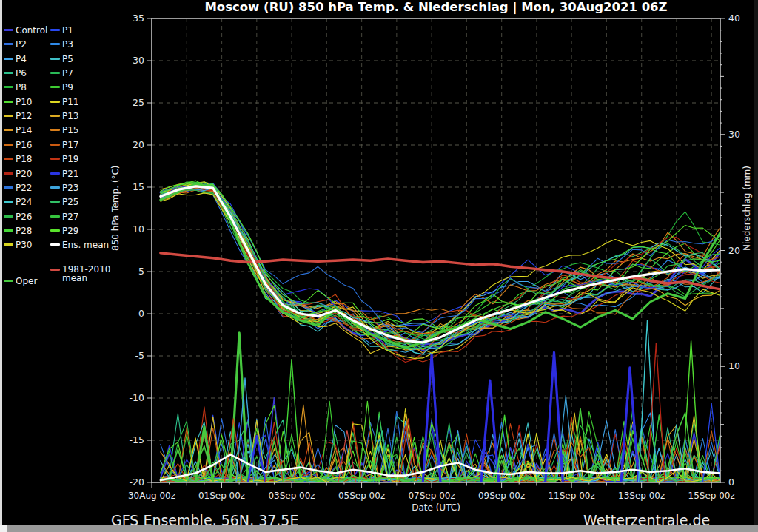  Describe the element at coordinates (140, 355) in the screenshot. I see `svg-text: -5` at that location.